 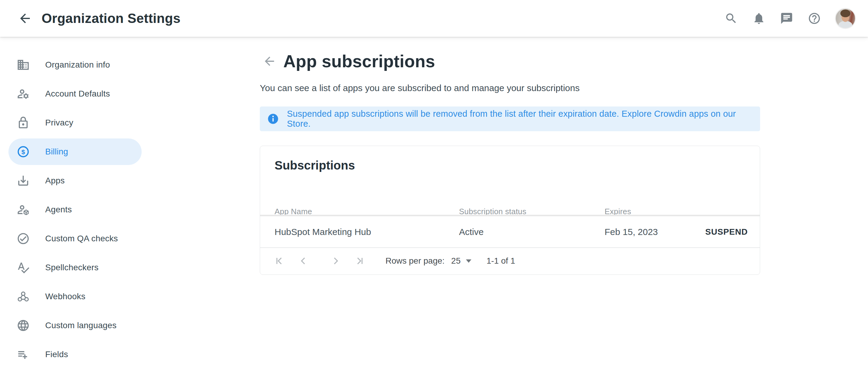 I want to click on sidebar-item-label: Custom languages, so click(x=81, y=325).